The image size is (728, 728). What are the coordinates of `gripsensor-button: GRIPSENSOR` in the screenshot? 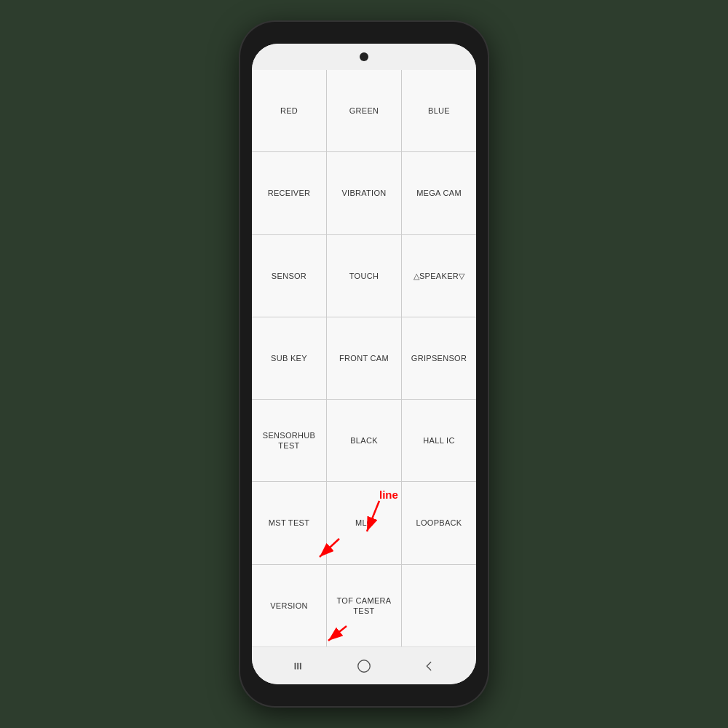 It's located at (439, 358).